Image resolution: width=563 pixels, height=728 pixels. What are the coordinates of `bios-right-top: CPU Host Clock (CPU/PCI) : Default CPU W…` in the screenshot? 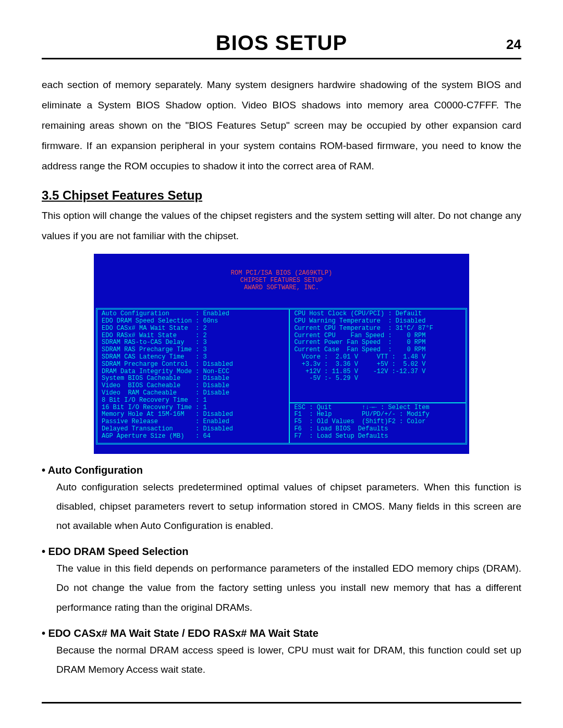 It's located at (377, 355).